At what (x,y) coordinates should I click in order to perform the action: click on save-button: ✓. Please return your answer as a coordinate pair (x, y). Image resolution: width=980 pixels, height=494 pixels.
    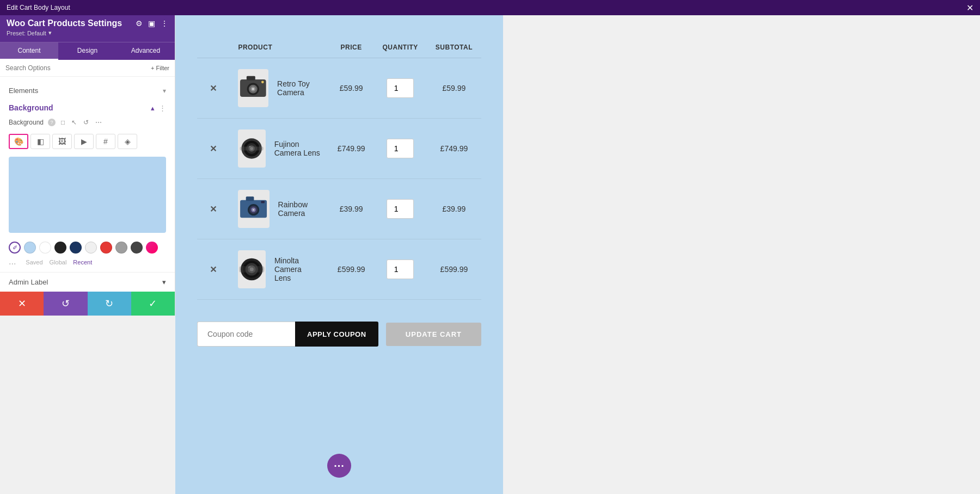
    Looking at the image, I should click on (153, 304).